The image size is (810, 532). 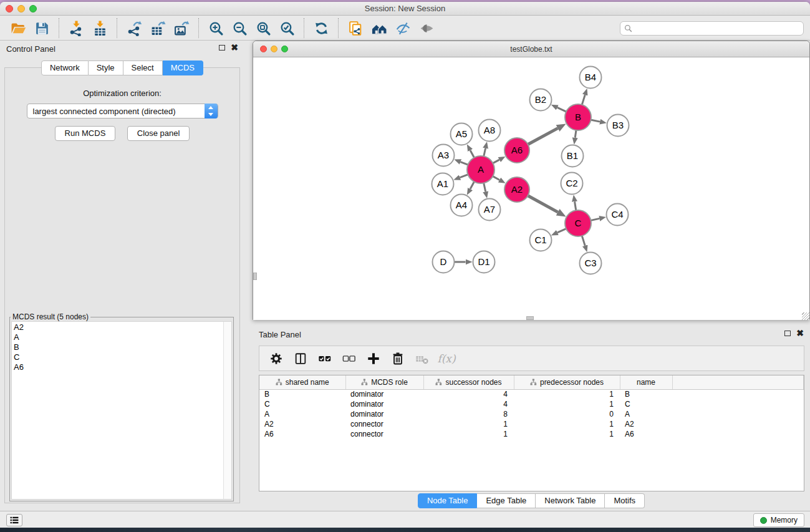 What do you see at coordinates (183, 68) in the screenshot?
I see `tab-mcds: MCDS` at bounding box center [183, 68].